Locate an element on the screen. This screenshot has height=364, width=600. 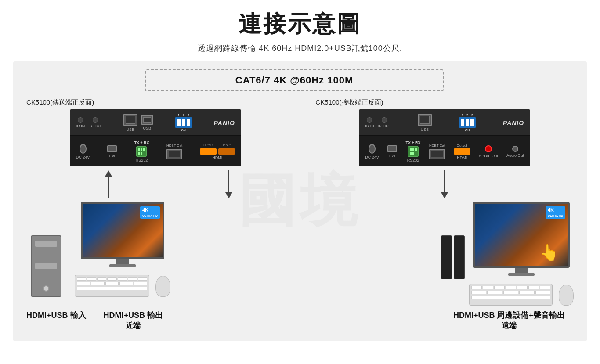
monitor-kb-group: 4KULTRA HD is located at coordinates (123, 249).